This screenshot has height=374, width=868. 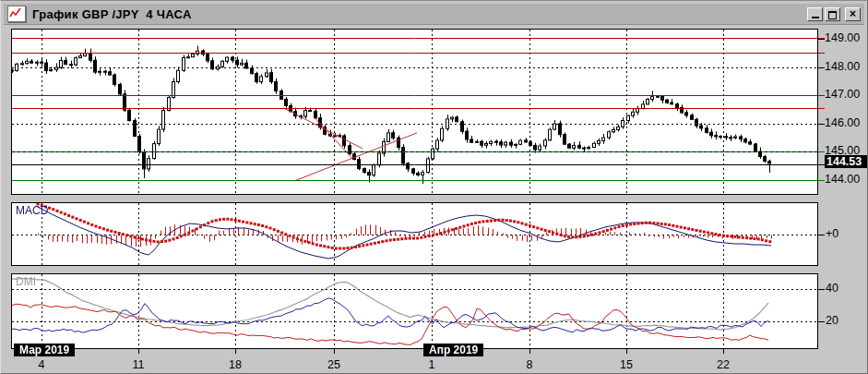 What do you see at coordinates (832, 15) in the screenshot?
I see `maximize-button` at bounding box center [832, 15].